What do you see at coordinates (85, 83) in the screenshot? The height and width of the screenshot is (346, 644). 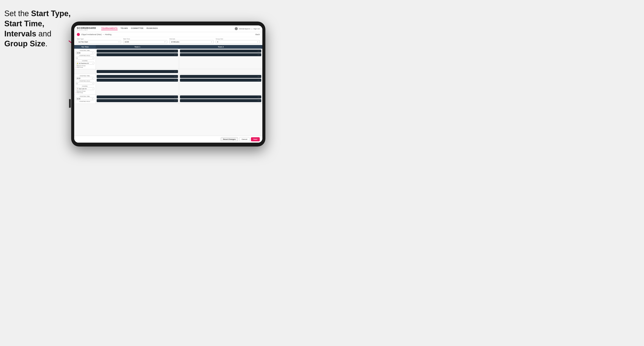 I see `starting-hole-input-2: 1 ▾` at bounding box center [85, 83].